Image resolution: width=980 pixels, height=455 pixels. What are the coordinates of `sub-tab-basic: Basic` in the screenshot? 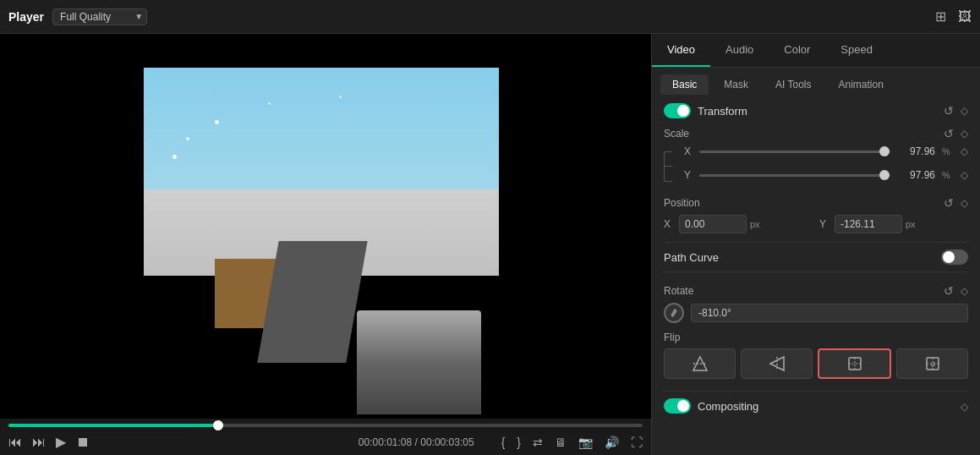 It's located at (685, 85).